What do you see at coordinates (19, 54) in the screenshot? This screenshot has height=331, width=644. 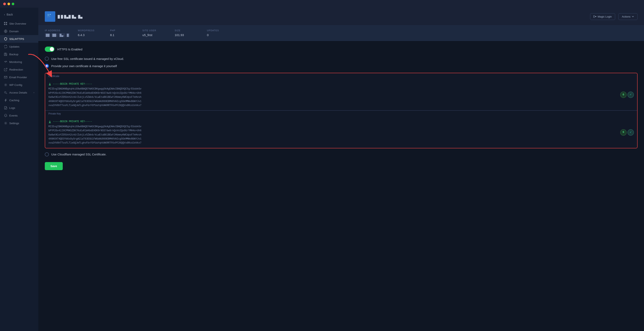 I see `sidebar-item-backup: Backup ›` at bounding box center [19, 54].